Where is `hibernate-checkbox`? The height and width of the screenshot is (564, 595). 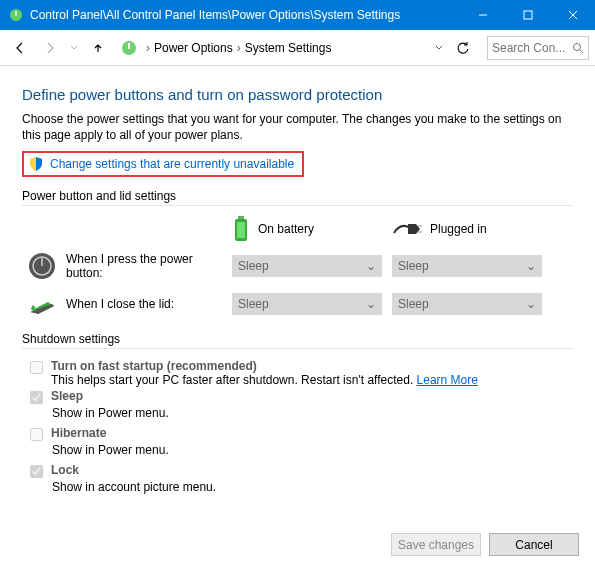 hibernate-checkbox is located at coordinates (36, 434).